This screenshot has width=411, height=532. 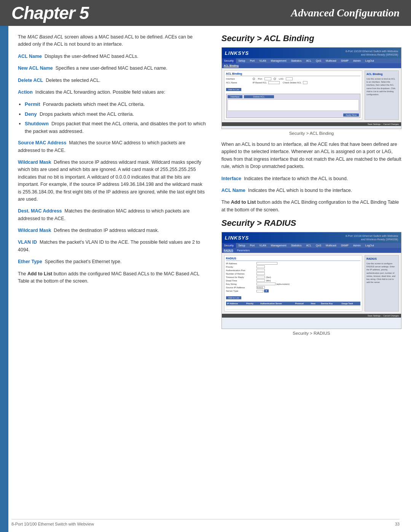 What do you see at coordinates (113, 41) in the screenshot?
I see `intro-text: The MAC Based ACL screen allows a MAC ba…` at bounding box center [113, 41].